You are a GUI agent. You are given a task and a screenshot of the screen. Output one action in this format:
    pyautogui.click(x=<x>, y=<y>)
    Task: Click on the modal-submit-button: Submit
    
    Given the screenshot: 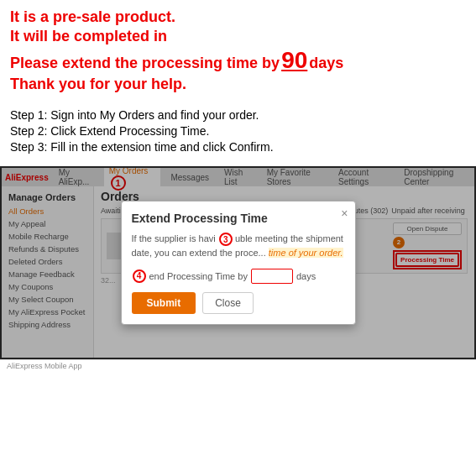 What is the action you would take?
    pyautogui.click(x=165, y=303)
    